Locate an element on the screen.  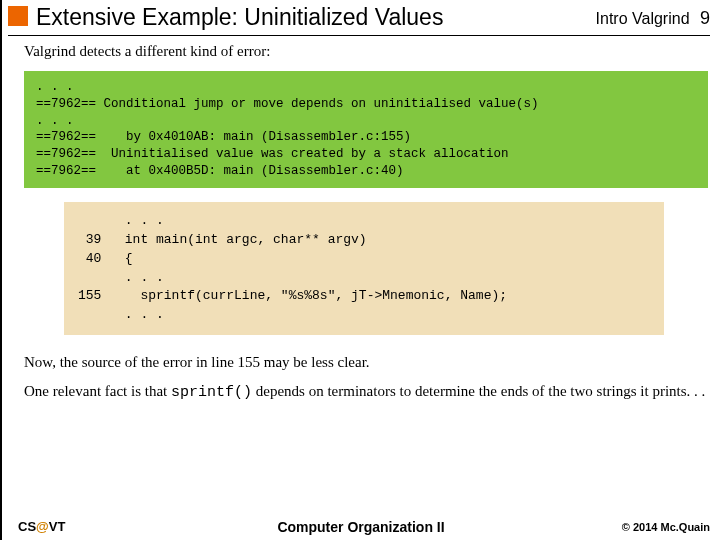
page-number: 9 is located at coordinates (705, 18).